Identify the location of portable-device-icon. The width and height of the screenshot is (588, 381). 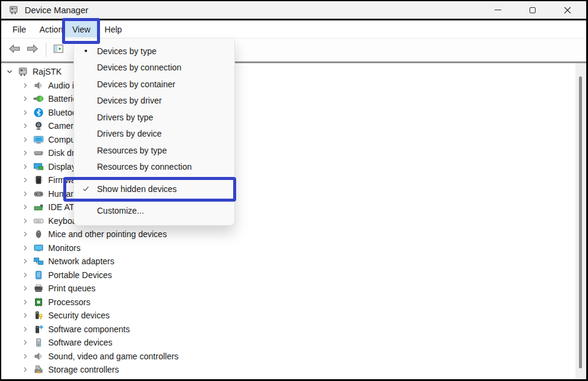
(39, 275).